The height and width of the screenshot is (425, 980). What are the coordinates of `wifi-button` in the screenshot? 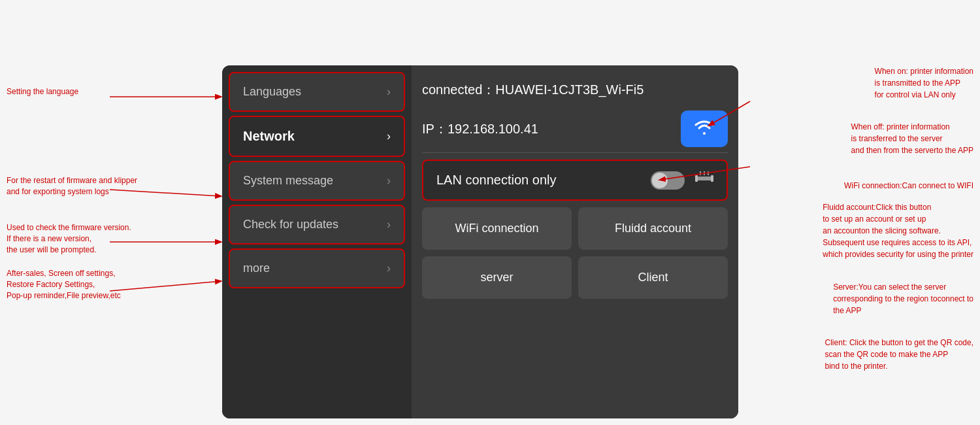 It's located at (704, 129).